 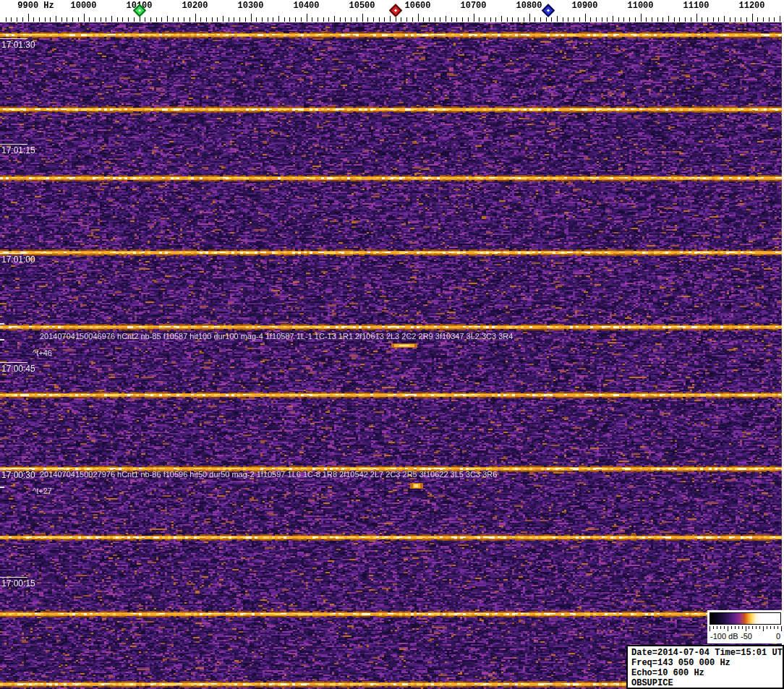 I want to click on info-date-time: Date=2014-07-04 Time=15:01 UTC, so click(x=707, y=653).